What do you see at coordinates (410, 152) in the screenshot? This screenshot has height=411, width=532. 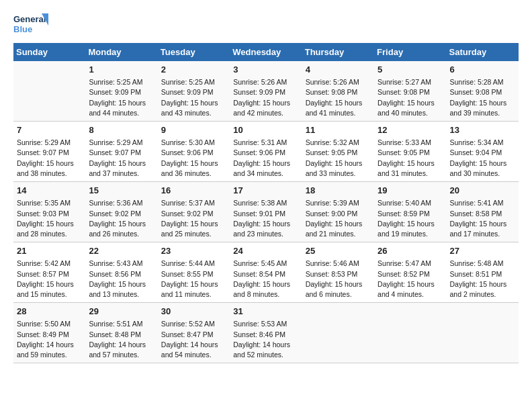 I see `day-cell: 12Sunrise: 5:33 AM Sunset: 9:05 PM Dayli…` at bounding box center [410, 152].